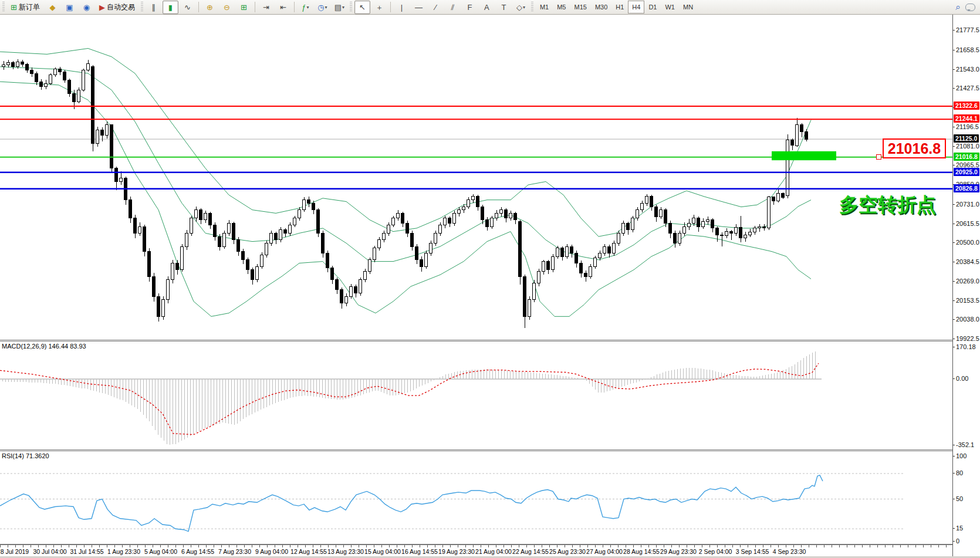 The height and width of the screenshot is (558, 980). I want to click on time-axis-label: 6 Aug 14:55, so click(198, 552).